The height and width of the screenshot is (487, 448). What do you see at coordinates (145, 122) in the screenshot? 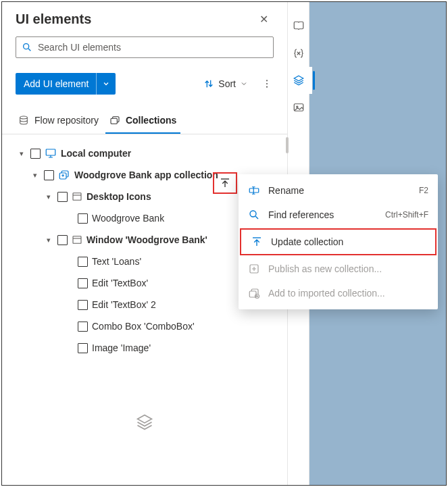
I see `tabs: Flow repository Collections` at bounding box center [145, 122].